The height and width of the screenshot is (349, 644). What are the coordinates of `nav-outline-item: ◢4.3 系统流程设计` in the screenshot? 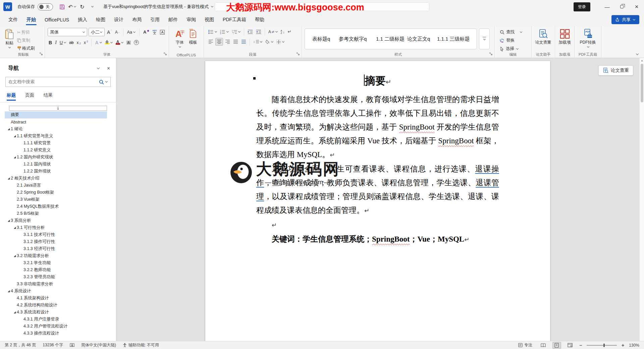 It's located at (56, 312).